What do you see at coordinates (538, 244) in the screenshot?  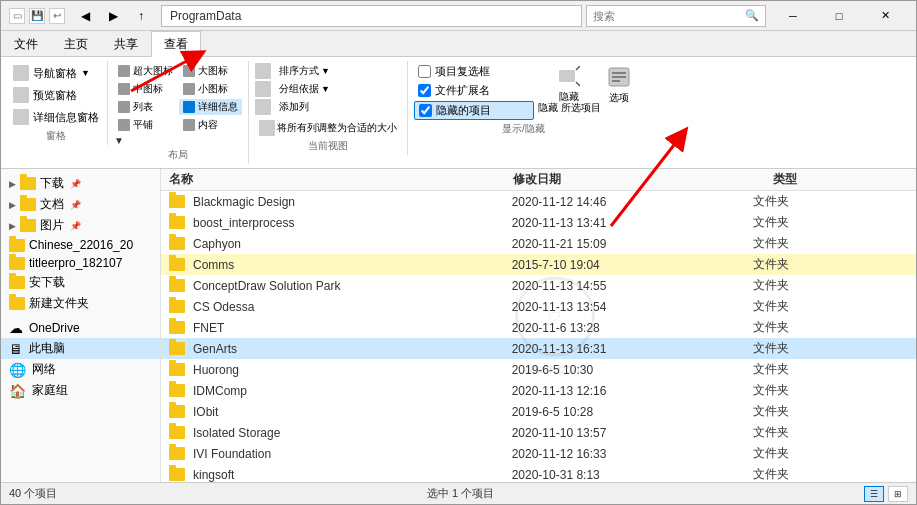 I see `file-row-caphyon: Caphyon 2020-11-21 15:09 文件夹` at bounding box center [538, 244].